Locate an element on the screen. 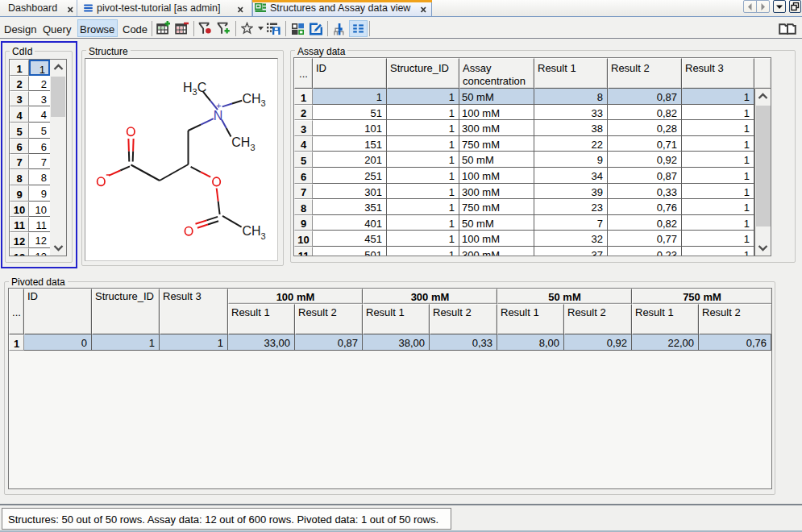 This screenshot has width=802, height=532. svg-text: H3C is located at coordinates (195, 89).